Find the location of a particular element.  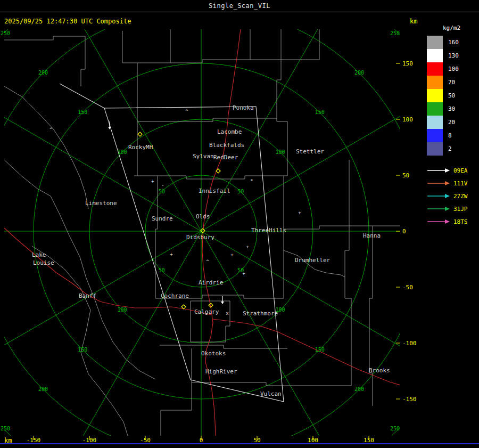

city-label-highriver: HighRiver is located at coordinates (221, 372).